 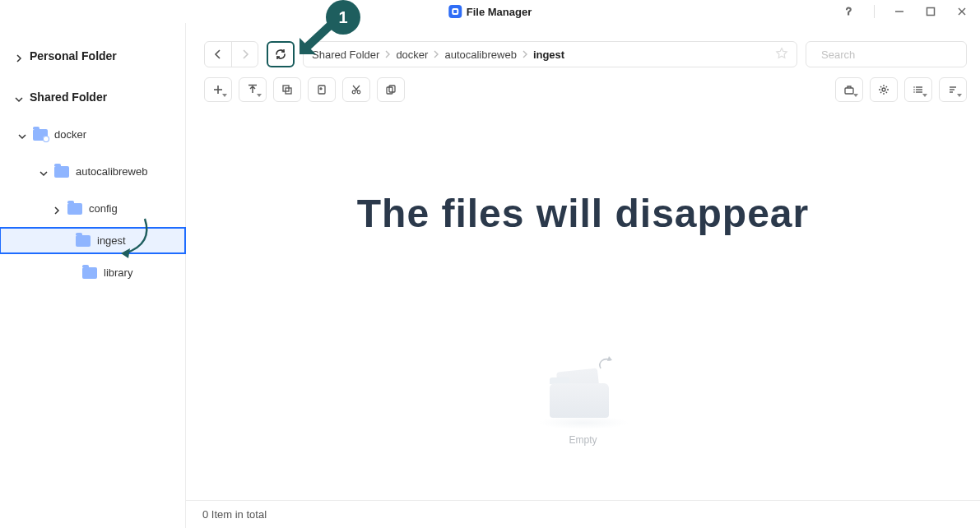 What do you see at coordinates (92, 56) in the screenshot?
I see `sidebar-root-personal: Personal Folder` at bounding box center [92, 56].